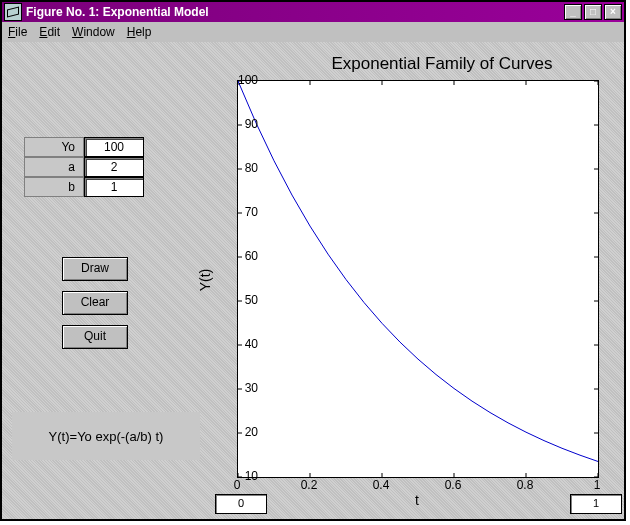 This screenshot has height=525, width=630. I want to click on param-label-yo: Yo, so click(54, 147).